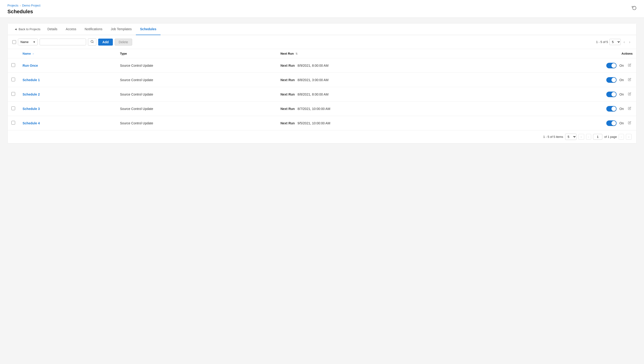  Describe the element at coordinates (390, 54) in the screenshot. I see `th-next-run: Next Run ⇅` at that location.